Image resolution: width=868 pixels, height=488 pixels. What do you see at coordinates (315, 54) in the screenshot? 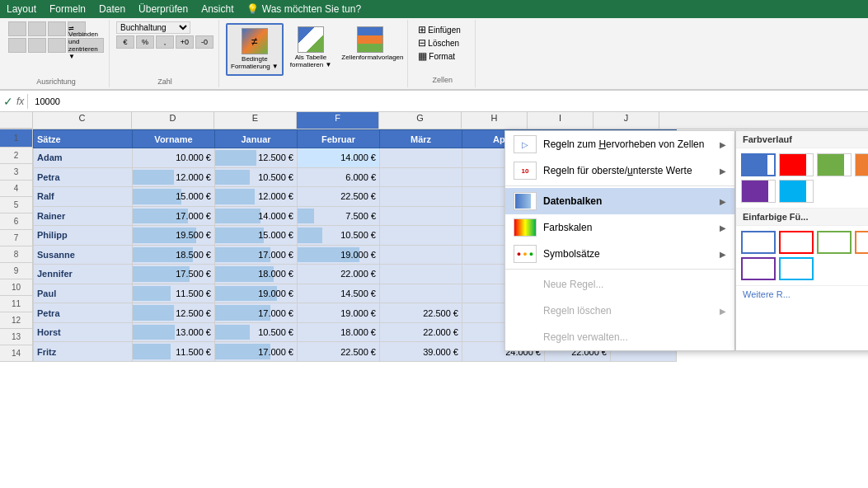
I see `styles-group: ≠ BedingteFormatierung ▼ Als Tabelleform…` at bounding box center [315, 54].